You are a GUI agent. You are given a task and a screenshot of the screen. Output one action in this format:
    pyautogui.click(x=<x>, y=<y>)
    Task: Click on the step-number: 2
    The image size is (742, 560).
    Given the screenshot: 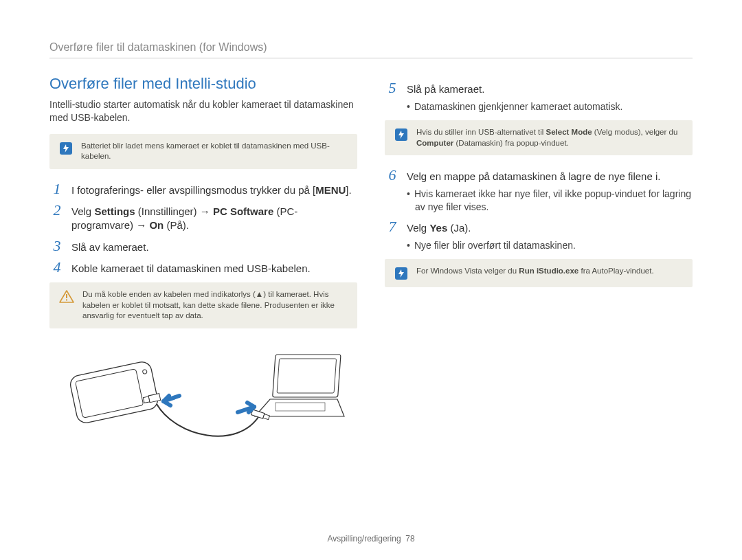 What is the action you would take?
    pyautogui.click(x=57, y=210)
    